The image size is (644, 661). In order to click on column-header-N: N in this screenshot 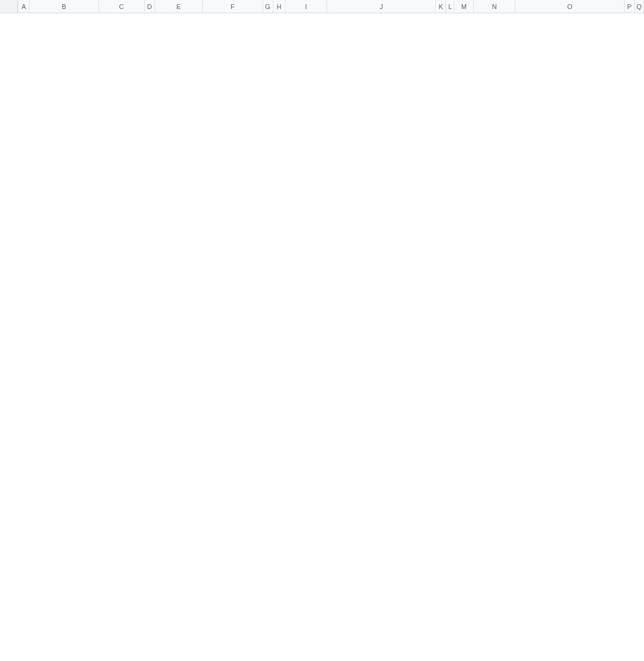, I will do `click(495, 6)`.